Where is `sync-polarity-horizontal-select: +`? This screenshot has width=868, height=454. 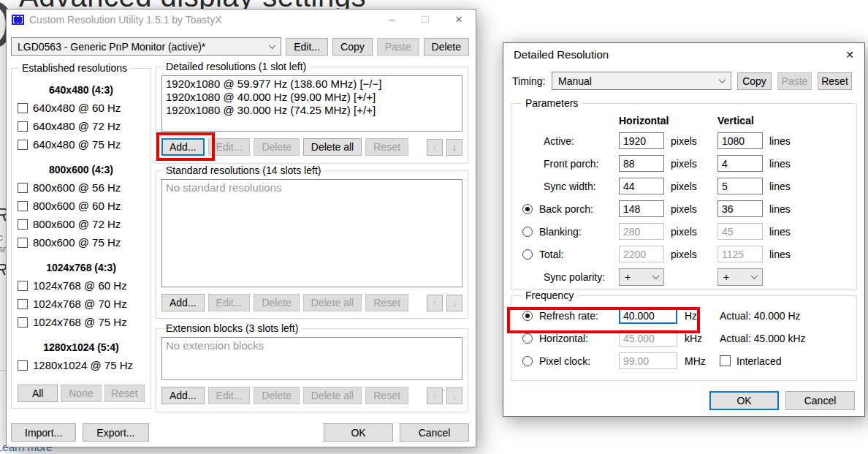 sync-polarity-horizontal-select: + is located at coordinates (642, 277).